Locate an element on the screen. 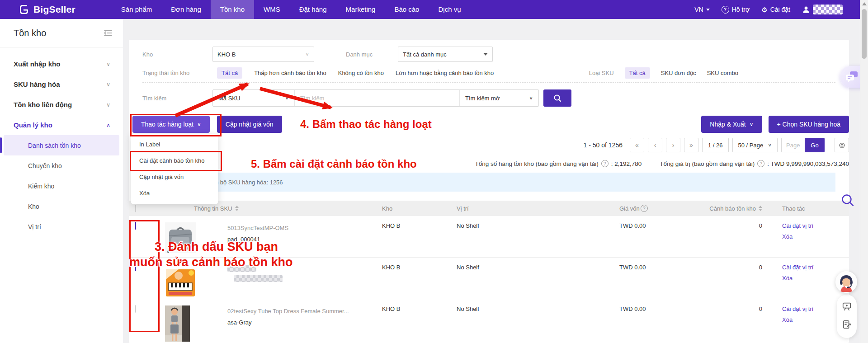 Image resolution: width=868 pixels, height=343 pixels. category-select: Tất cả danh mục is located at coordinates (445, 54).